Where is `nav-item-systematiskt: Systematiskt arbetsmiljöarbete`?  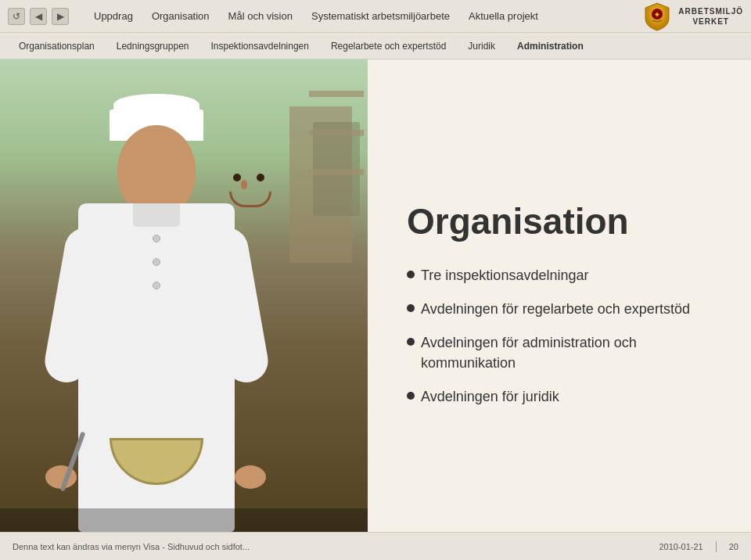
nav-item-systematiskt: Systematiskt arbetsmiljöarbete is located at coordinates (380, 16).